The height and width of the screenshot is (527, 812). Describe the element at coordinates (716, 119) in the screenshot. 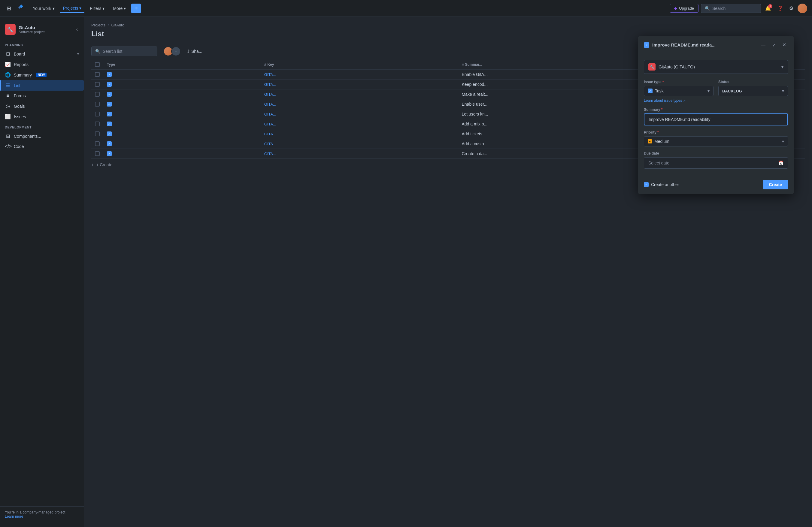

I see `summary-input` at that location.